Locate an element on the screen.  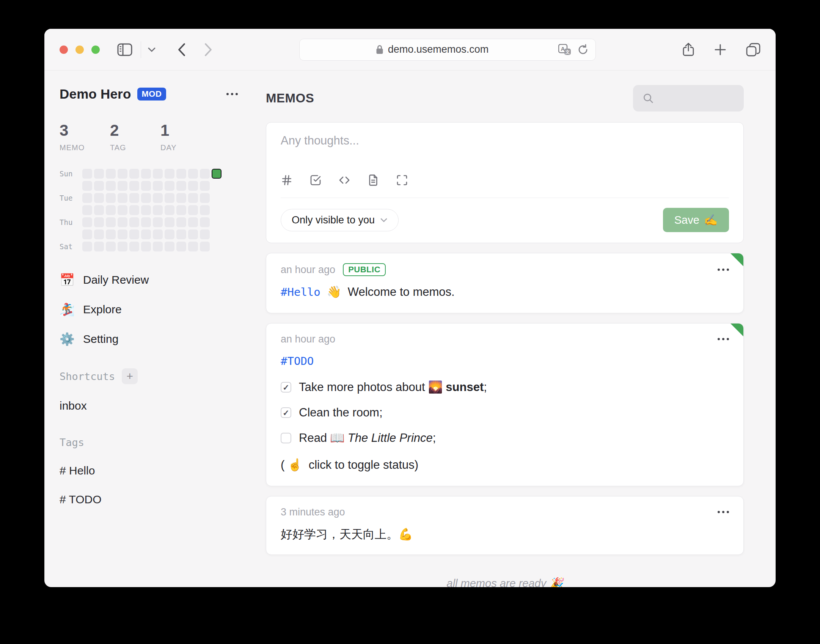
shortcuts-label: Shortcuts is located at coordinates (87, 376).